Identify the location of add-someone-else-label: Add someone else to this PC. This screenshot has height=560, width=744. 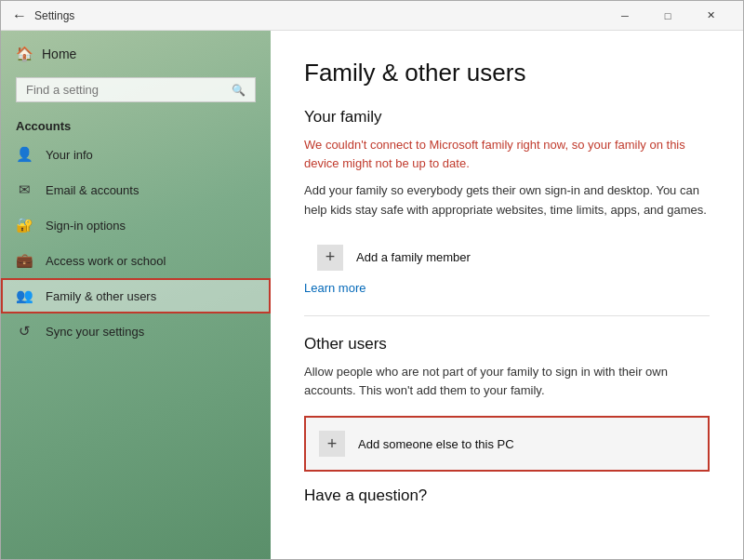
(436, 445).